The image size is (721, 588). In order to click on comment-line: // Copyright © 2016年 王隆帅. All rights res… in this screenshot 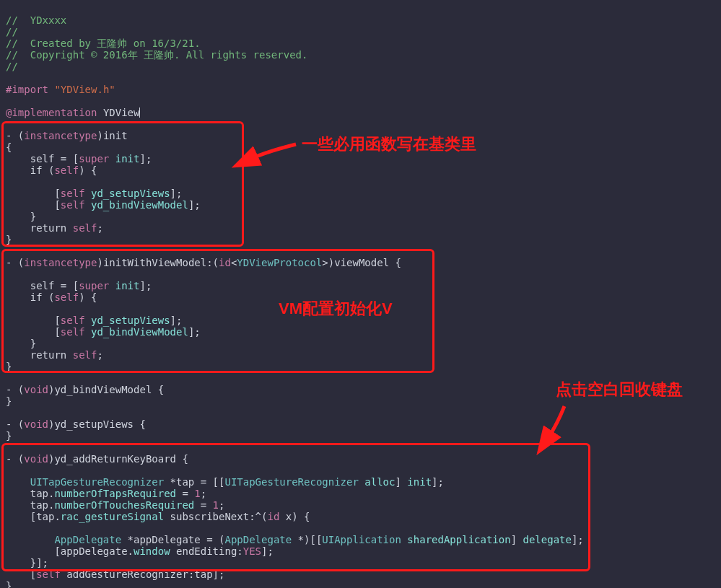, I will do `click(157, 55)`.